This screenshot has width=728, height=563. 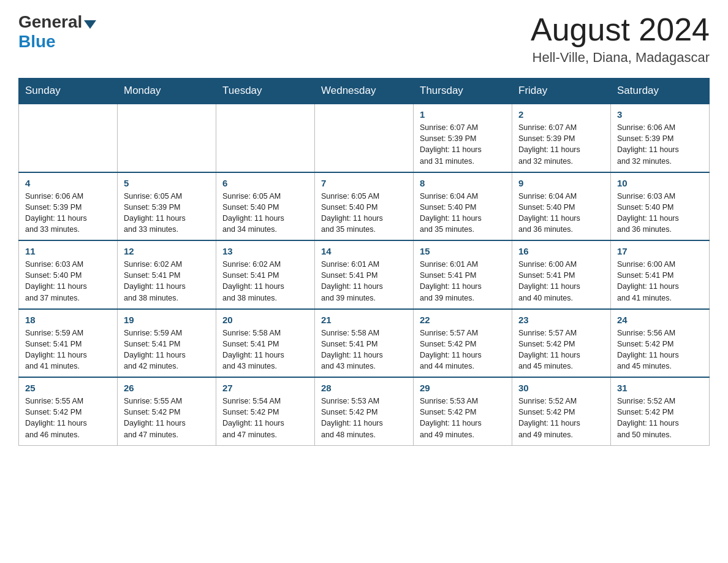 What do you see at coordinates (364, 320) in the screenshot?
I see `day-number: 21` at bounding box center [364, 320].